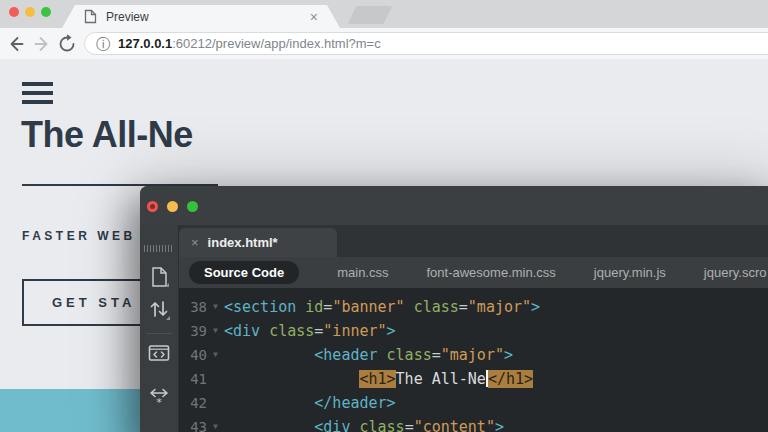 Image resolution: width=768 pixels, height=432 pixels. I want to click on code-text: <div class="inner">, so click(310, 331).